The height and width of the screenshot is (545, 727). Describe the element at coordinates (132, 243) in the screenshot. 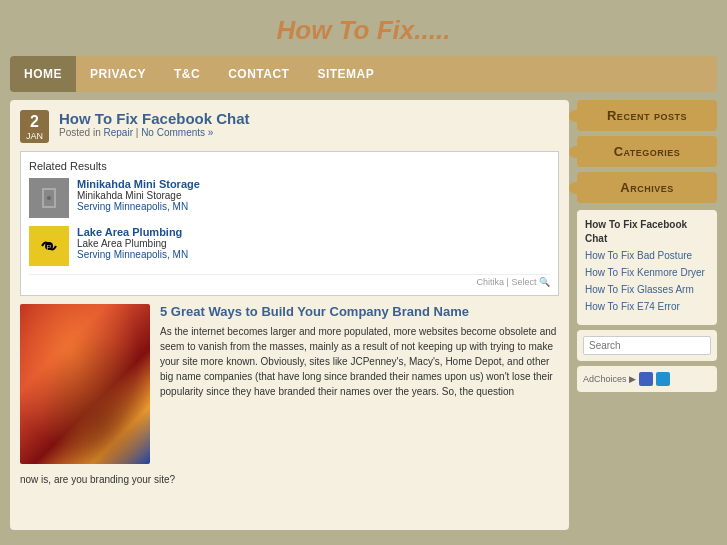

I see `related-item-2-content: Lake Area Plumbing Lake Area Plumbing Se…` at that location.